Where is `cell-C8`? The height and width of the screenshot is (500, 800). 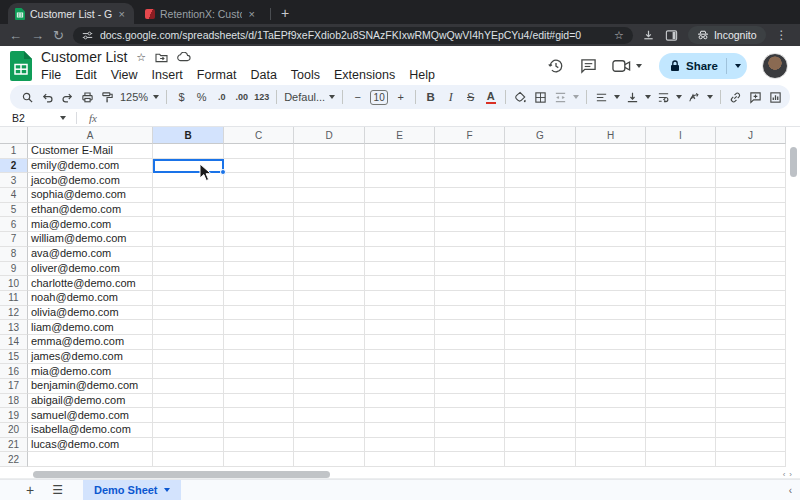
cell-C8 is located at coordinates (259, 254).